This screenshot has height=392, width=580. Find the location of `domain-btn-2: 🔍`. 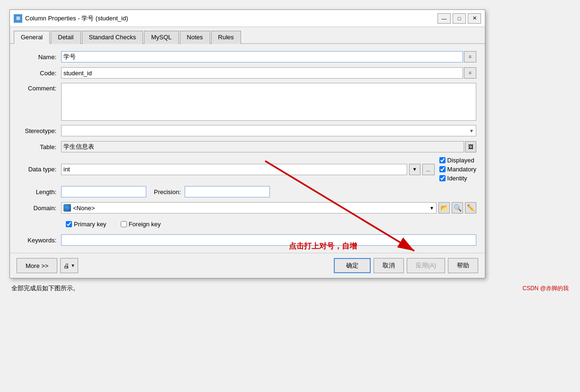

domain-btn-2: 🔍 is located at coordinates (457, 208).